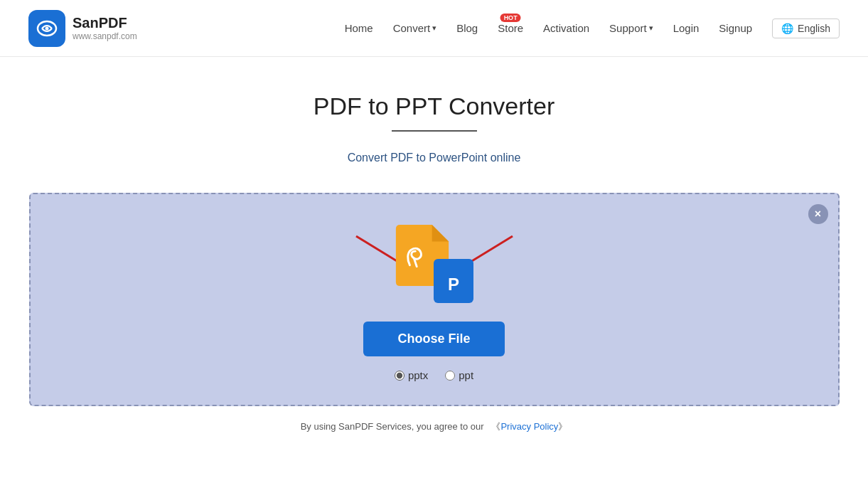 This screenshot has width=868, height=483. What do you see at coordinates (687, 28) in the screenshot?
I see `nav-login: Login` at bounding box center [687, 28].